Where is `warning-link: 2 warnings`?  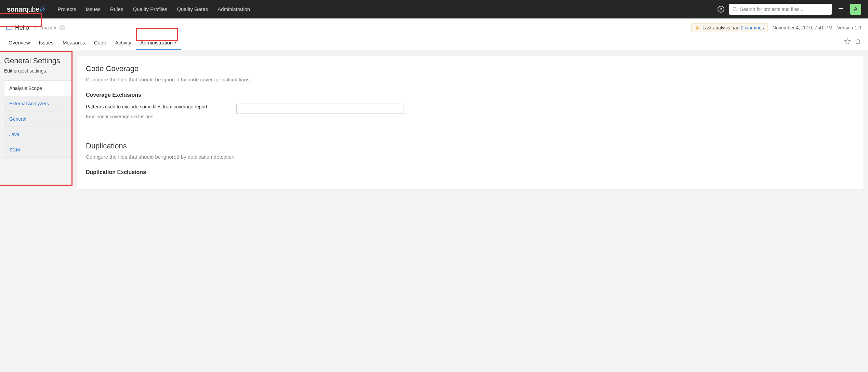 warning-link: 2 warnings is located at coordinates (752, 28).